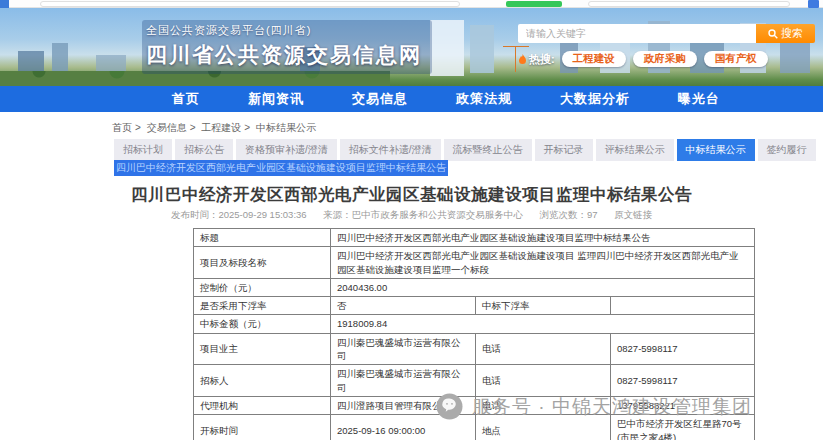 The width and height of the screenshot is (823, 440). Describe the element at coordinates (534, 4) in the screenshot. I see `browser-green-button` at that location.